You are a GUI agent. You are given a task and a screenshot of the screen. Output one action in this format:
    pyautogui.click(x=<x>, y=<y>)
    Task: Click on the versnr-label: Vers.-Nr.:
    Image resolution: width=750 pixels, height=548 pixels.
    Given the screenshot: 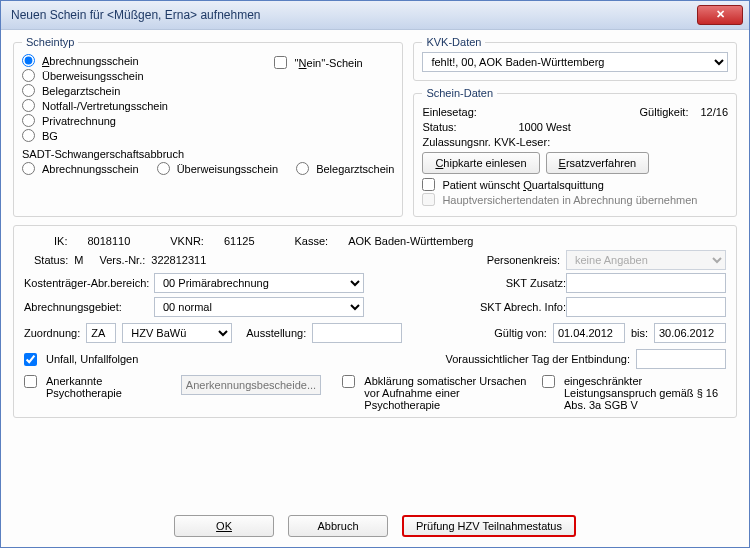 What is the action you would take?
    pyautogui.click(x=122, y=260)
    